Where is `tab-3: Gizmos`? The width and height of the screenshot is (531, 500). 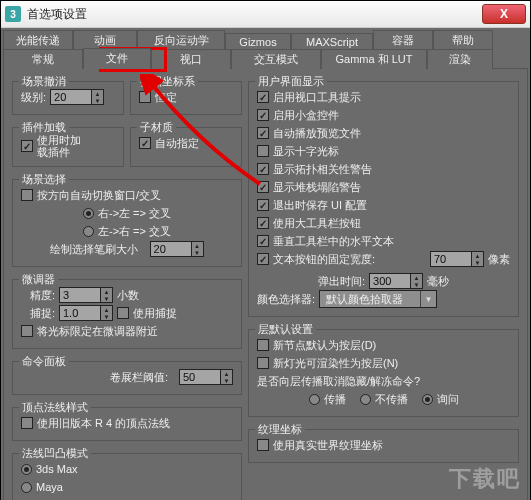 tab-3: Gizmos is located at coordinates (258, 42).